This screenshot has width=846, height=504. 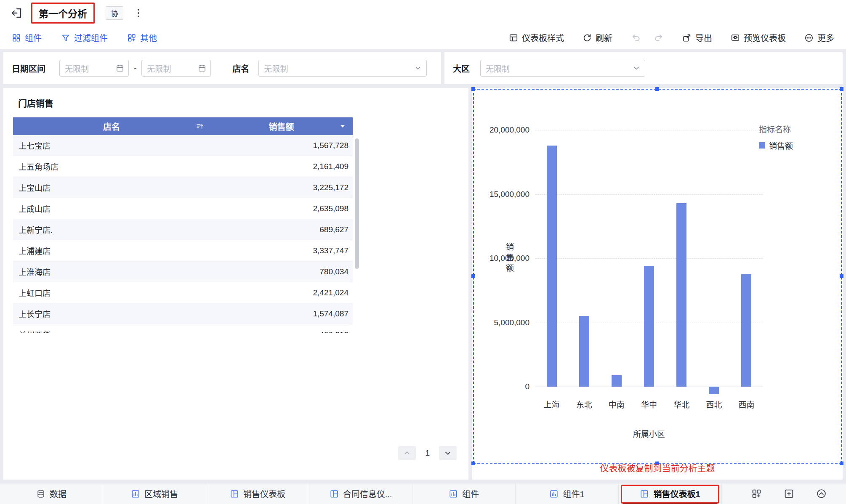 I want to click on table-row: 上五角场店2,161,409, so click(x=183, y=167).